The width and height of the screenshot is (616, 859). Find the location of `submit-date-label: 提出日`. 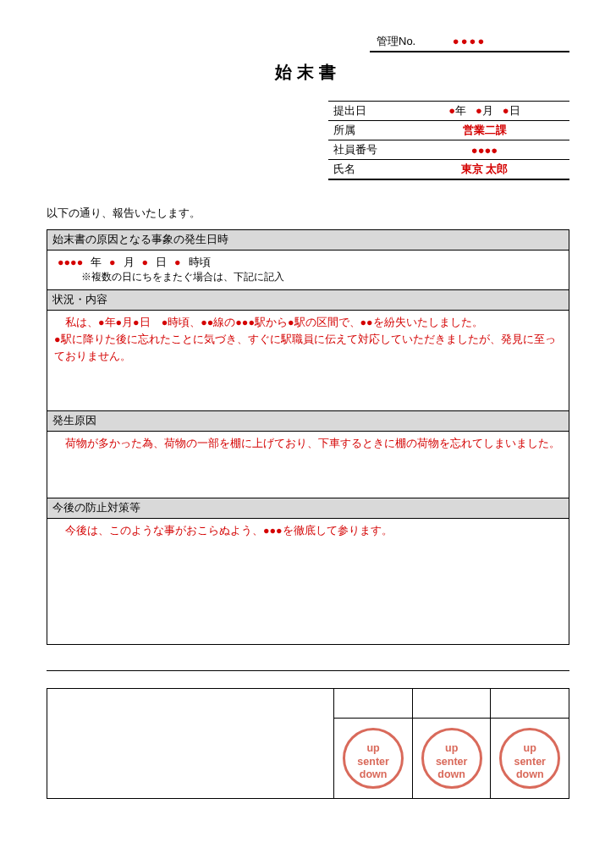

submit-date-label: 提出日 is located at coordinates (364, 112).